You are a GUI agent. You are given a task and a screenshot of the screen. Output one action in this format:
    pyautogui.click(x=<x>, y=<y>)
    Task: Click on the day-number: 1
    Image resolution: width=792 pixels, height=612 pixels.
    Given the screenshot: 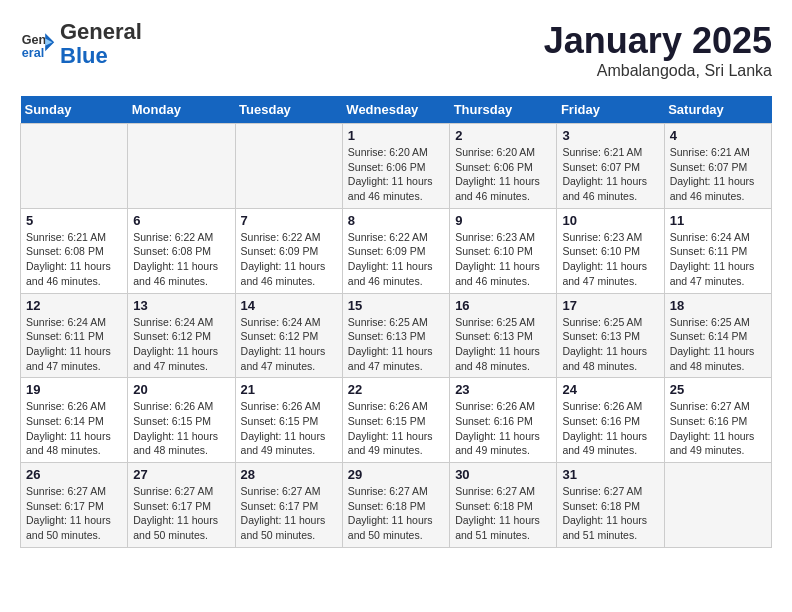 What is the action you would take?
    pyautogui.click(x=396, y=136)
    